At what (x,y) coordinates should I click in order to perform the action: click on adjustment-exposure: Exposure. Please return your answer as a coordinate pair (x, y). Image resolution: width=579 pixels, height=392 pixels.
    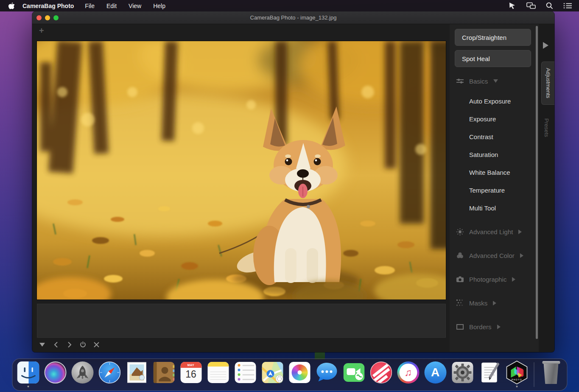
    Looking at the image, I should click on (497, 119).